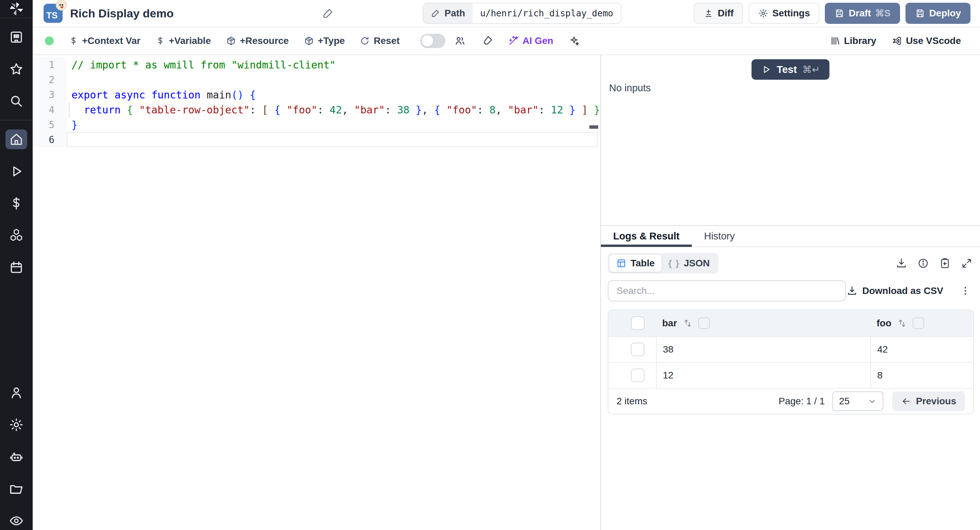 The image size is (980, 530). I want to click on sidebar-item-runs, so click(16, 171).